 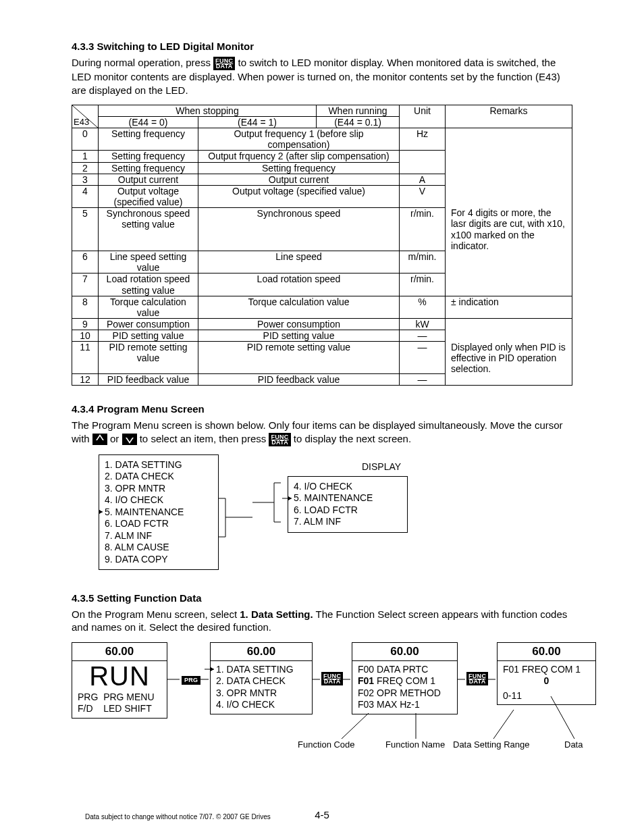 What do you see at coordinates (322, 76) in the screenshot?
I see `section-4-3-3-para: During normal operation, press FUNCDATA …` at bounding box center [322, 76].